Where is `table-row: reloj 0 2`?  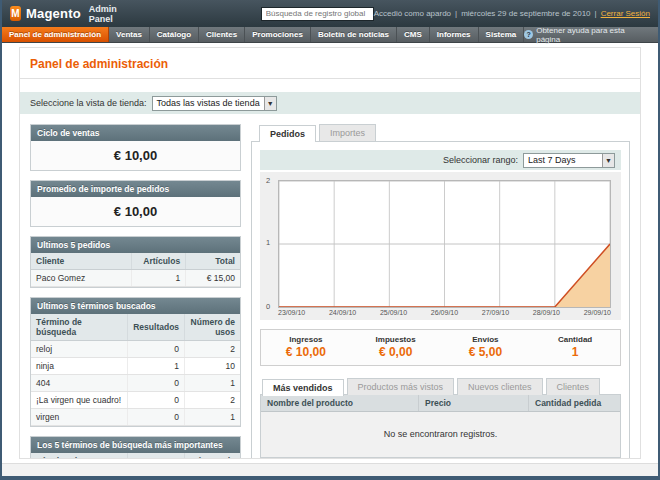 table-row: reloj 0 2 is located at coordinates (136, 350).